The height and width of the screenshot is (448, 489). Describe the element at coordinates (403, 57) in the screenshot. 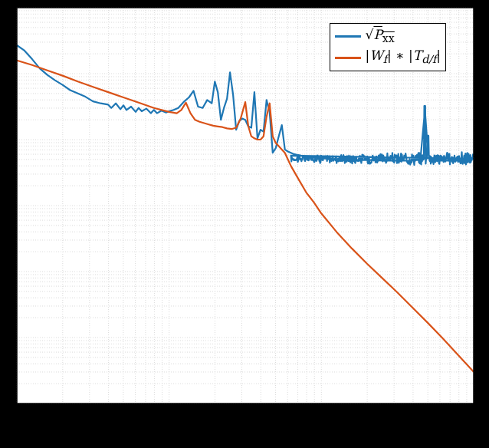

I see `legend-label-wf: |Wf| ∗ |Td/f|` at that location.